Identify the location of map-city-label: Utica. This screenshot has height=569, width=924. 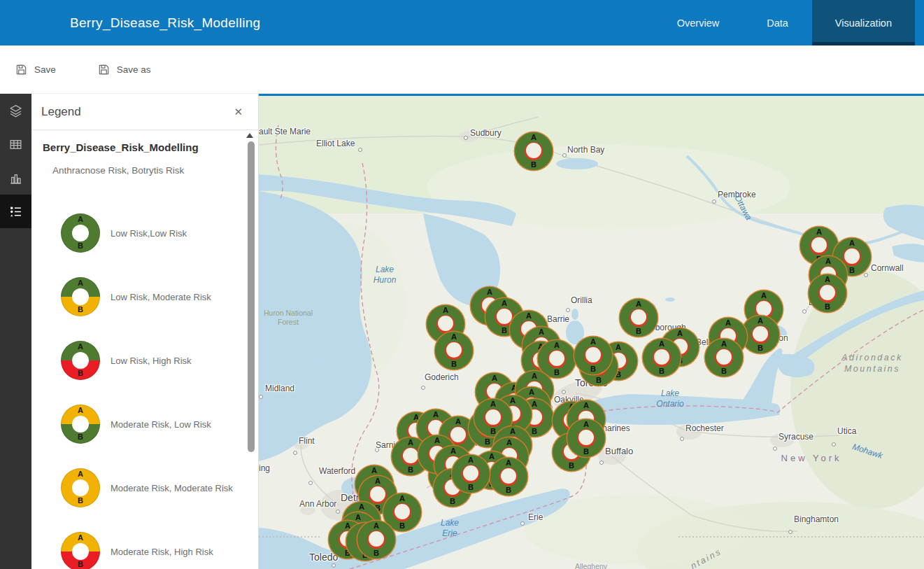
(846, 431).